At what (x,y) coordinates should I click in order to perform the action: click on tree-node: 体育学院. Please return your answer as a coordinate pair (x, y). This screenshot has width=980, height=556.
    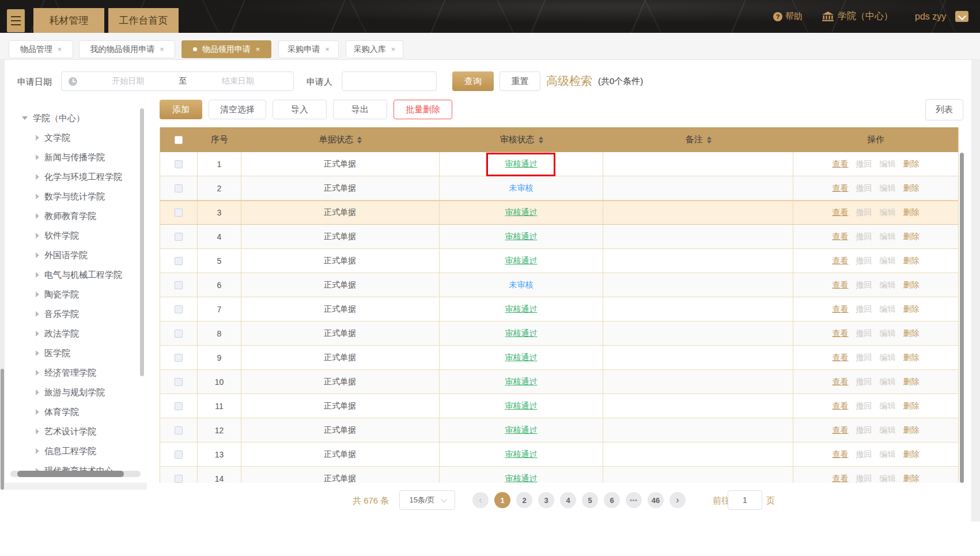
    Looking at the image, I should click on (45, 412).